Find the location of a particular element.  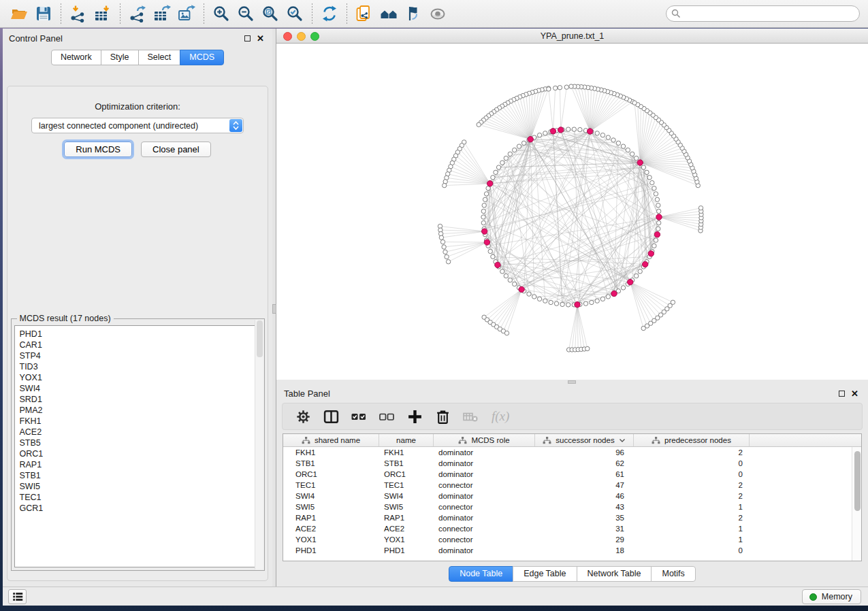

import-table-button is located at coordinates (103, 14).